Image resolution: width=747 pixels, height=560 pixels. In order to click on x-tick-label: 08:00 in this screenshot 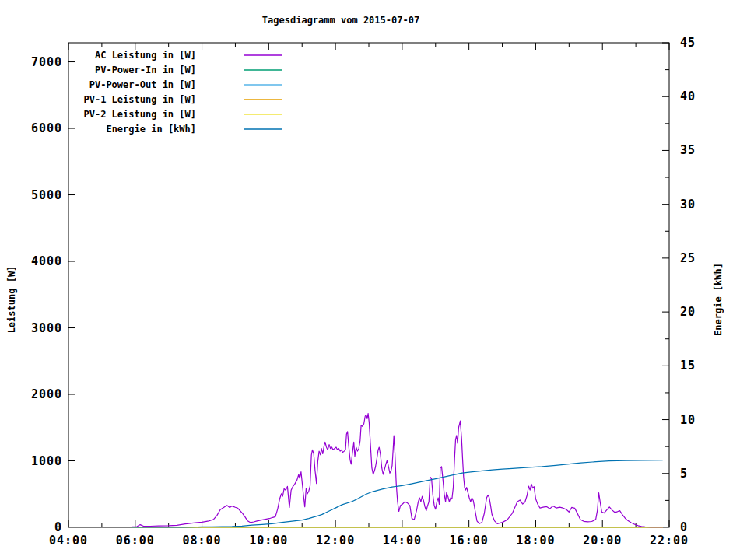, I will do `click(202, 541)`.